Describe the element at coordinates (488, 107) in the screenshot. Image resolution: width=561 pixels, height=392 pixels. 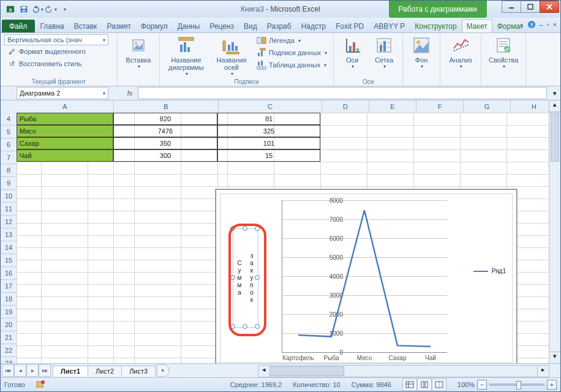
I see `col-header: G` at that location.